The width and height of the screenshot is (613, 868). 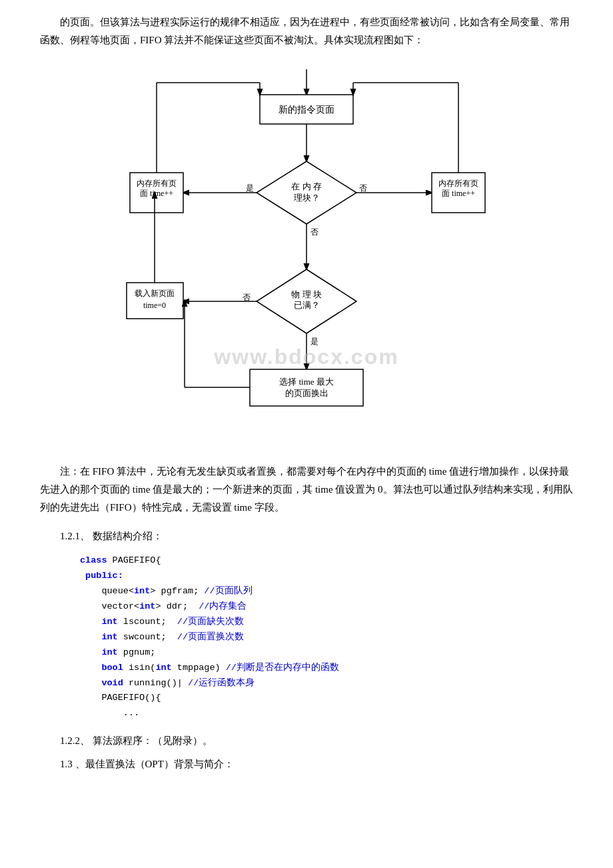 I want to click on node-in-memory: 在 内 存, so click(x=306, y=187).